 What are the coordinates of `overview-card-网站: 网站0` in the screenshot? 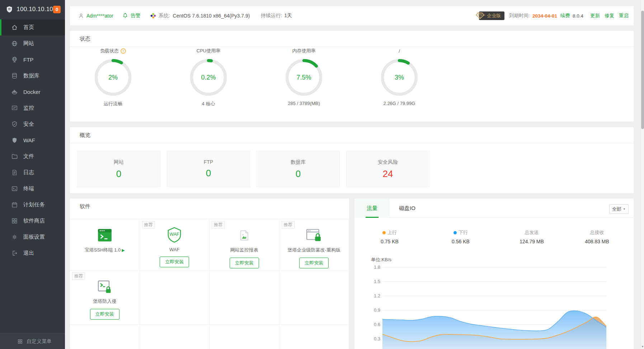 It's located at (119, 169).